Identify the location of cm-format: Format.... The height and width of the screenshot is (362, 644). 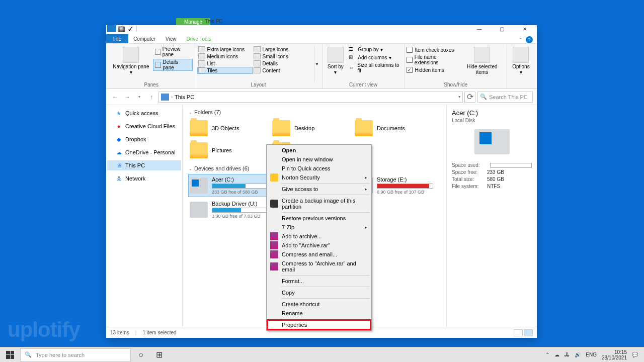
(319, 281).